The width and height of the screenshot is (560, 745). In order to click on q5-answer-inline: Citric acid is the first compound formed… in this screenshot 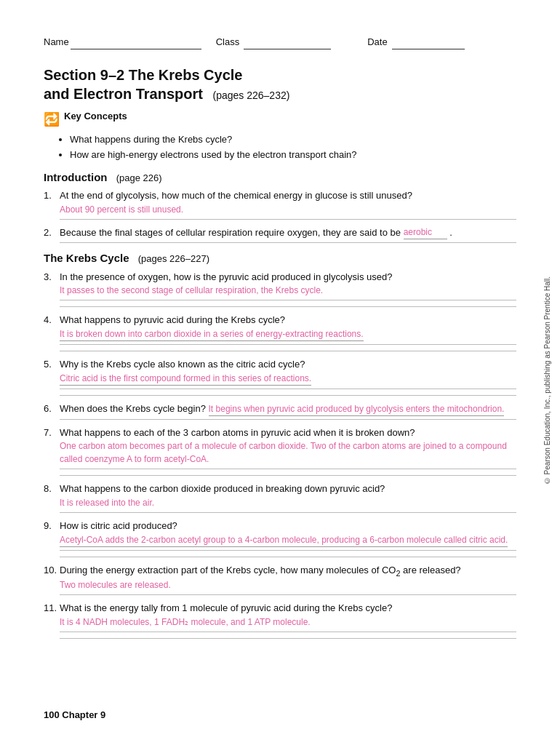, I will do `click(185, 378)`.